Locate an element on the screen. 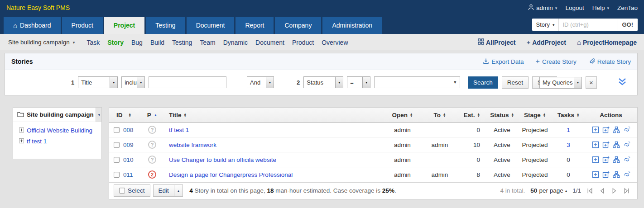 Image resolution: width=644 pixels, height=208 pixels. filter-value-combo-2: ▾ is located at coordinates (417, 82).